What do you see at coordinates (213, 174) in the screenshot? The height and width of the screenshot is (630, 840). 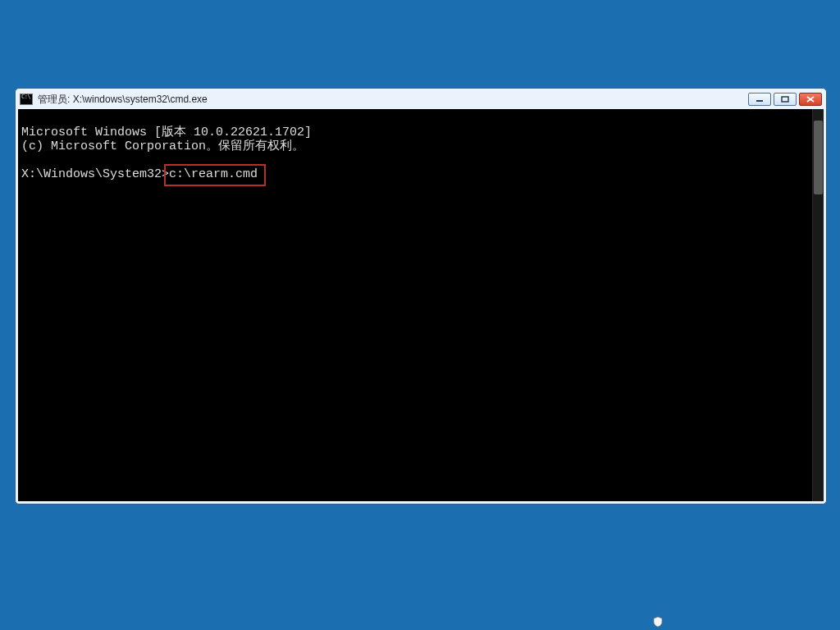 I see `command-text: c:\rearm.cmd` at bounding box center [213, 174].